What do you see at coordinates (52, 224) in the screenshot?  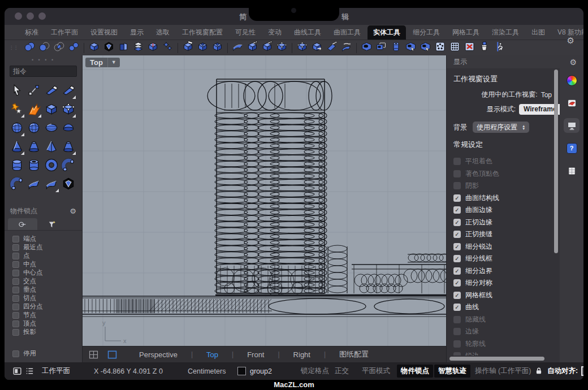 I see `osnap-tab-filter` at bounding box center [52, 224].